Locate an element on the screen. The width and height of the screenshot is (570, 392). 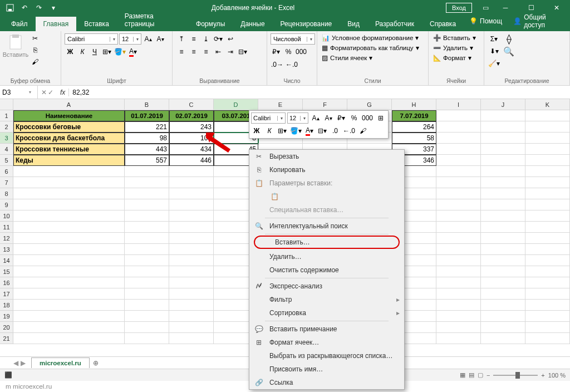
comma-icon: 000 is located at coordinates (301, 52).